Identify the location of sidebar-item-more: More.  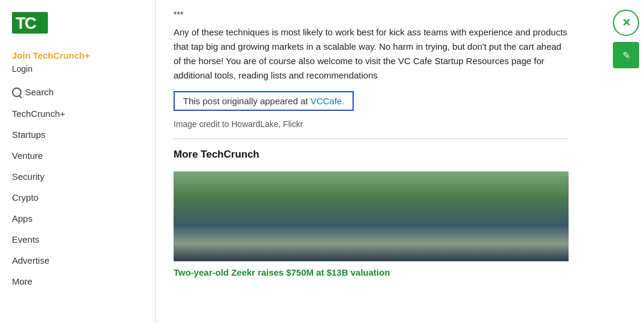
(78, 282).